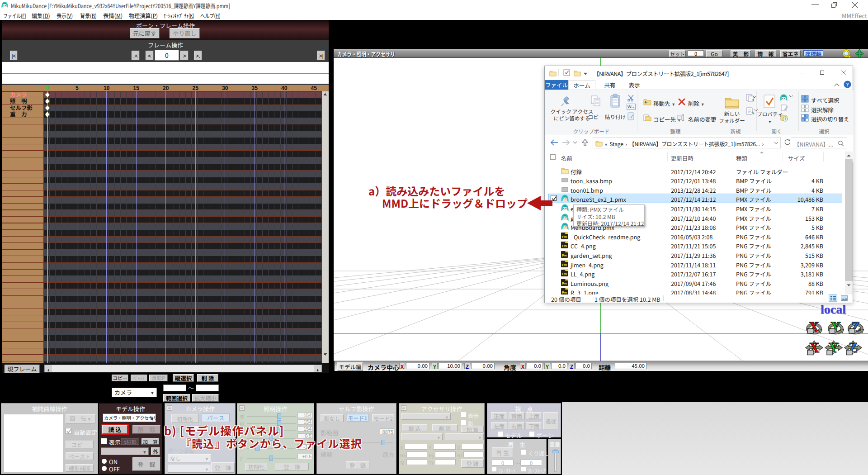 The width and height of the screenshot is (868, 475). Describe the element at coordinates (225, 88) in the screenshot. I see `svg-text: 30` at that location.